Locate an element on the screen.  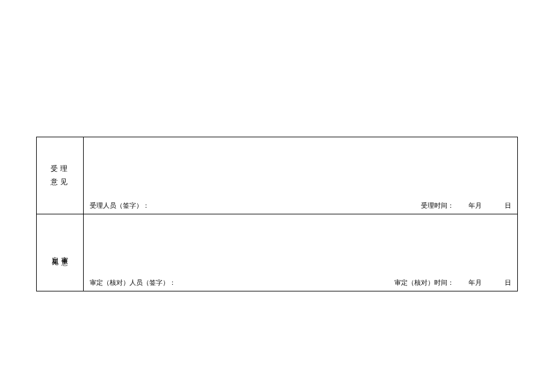
row1-date-d: 日 is located at coordinates (508, 206).